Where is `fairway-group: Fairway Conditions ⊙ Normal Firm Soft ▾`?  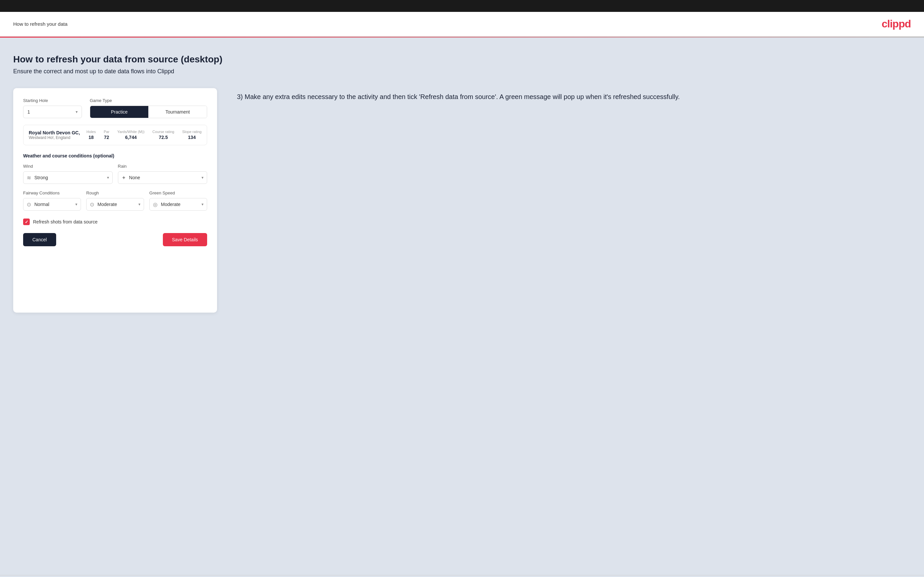
fairway-group: Fairway Conditions ⊙ Normal Firm Soft ▾ is located at coordinates (52, 201).